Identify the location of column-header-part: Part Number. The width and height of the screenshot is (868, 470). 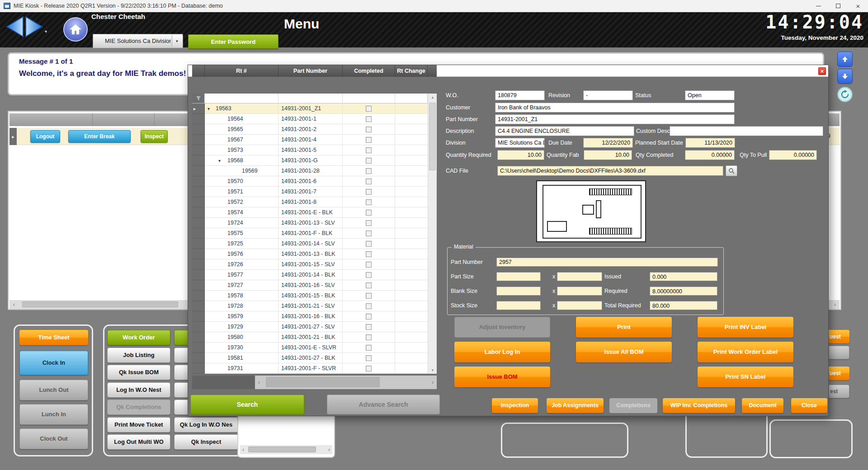
(311, 71).